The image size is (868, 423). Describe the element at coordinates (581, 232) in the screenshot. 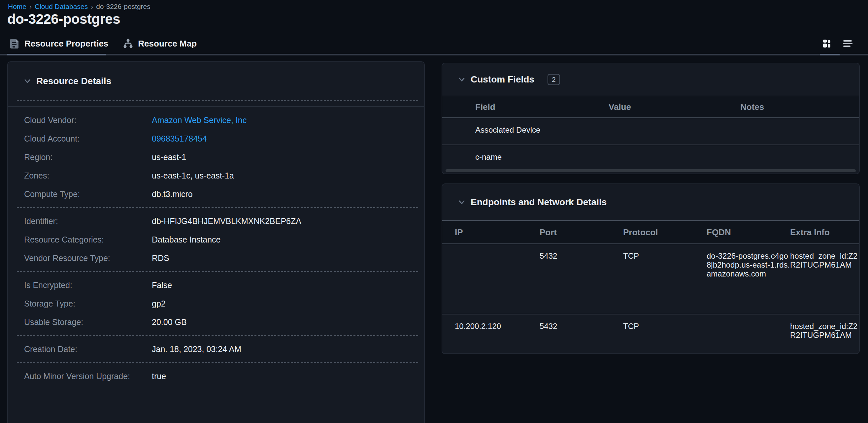

I see `column-header-port: Port` at that location.